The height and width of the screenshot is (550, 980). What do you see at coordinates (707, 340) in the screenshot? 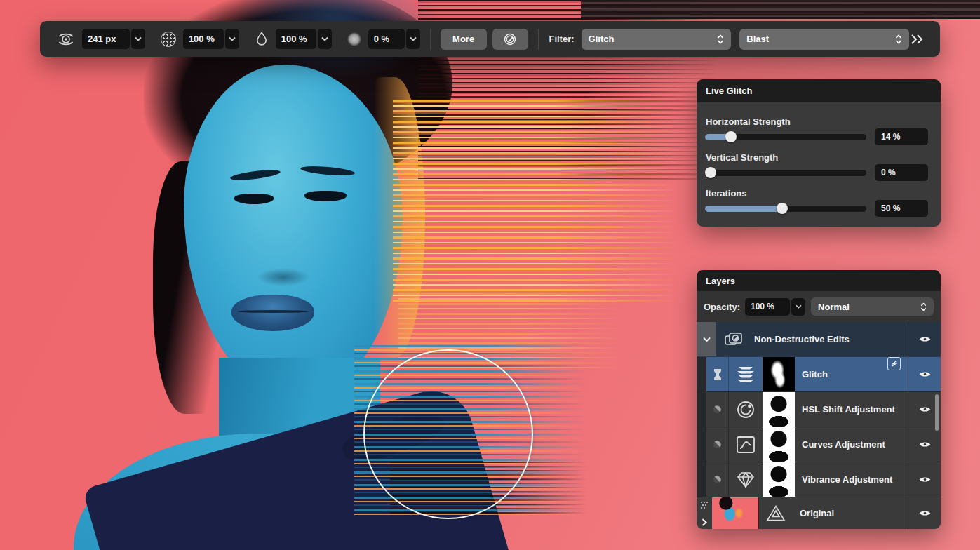
I see `chevron-down-icon` at bounding box center [707, 340].